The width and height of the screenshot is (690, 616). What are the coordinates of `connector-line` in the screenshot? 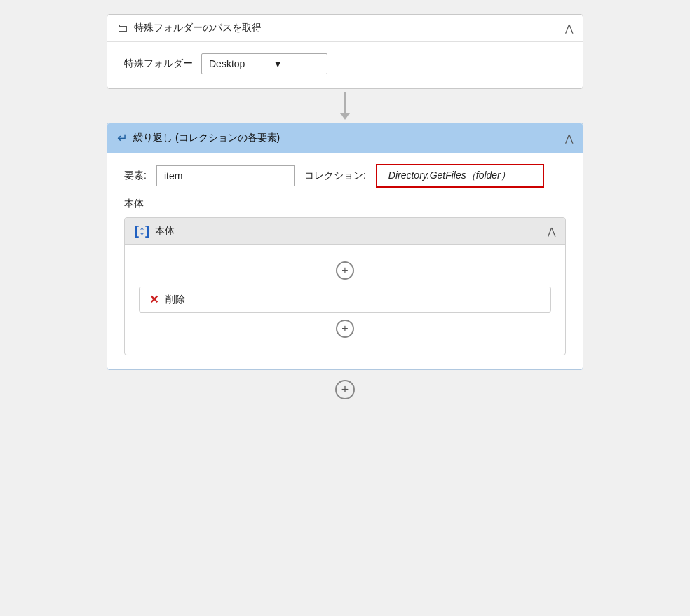 It's located at (345, 102).